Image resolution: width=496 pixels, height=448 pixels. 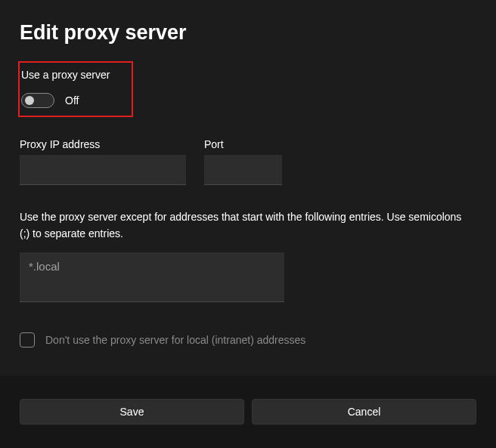 What do you see at coordinates (243, 170) in the screenshot?
I see `proxy-port-input` at bounding box center [243, 170].